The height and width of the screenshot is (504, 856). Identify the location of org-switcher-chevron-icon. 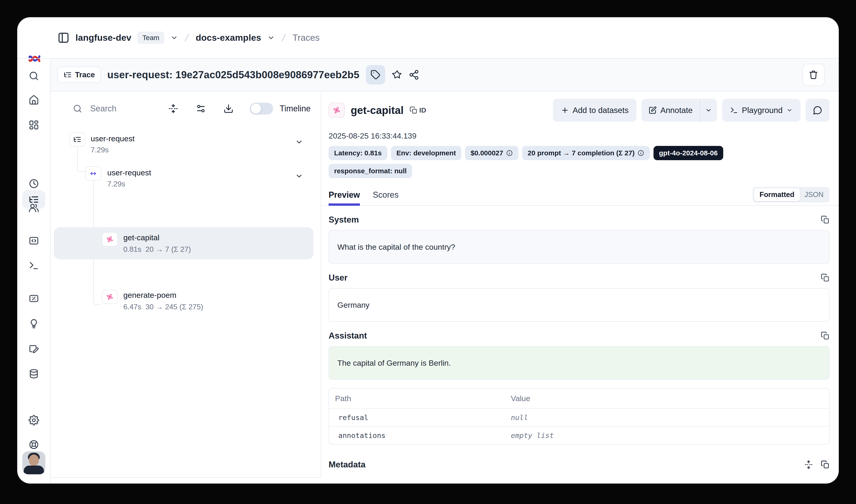
(174, 38).